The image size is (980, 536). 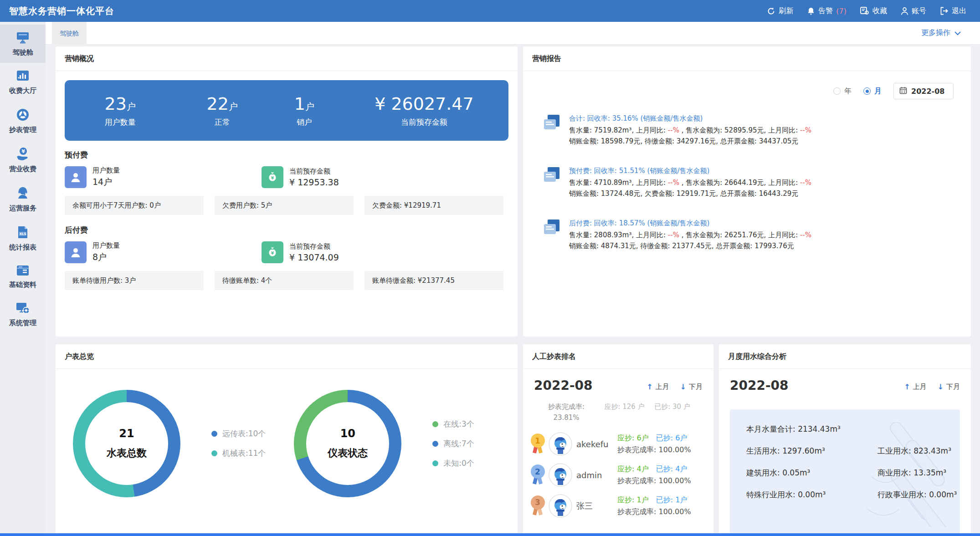 I want to click on legend-item: 离线:7个, so click(x=453, y=444).